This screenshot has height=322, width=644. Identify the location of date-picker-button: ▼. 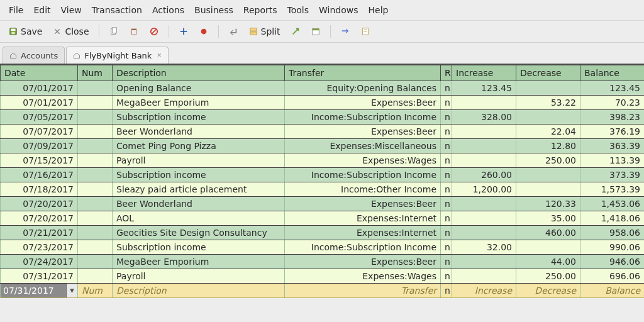
(72, 291).